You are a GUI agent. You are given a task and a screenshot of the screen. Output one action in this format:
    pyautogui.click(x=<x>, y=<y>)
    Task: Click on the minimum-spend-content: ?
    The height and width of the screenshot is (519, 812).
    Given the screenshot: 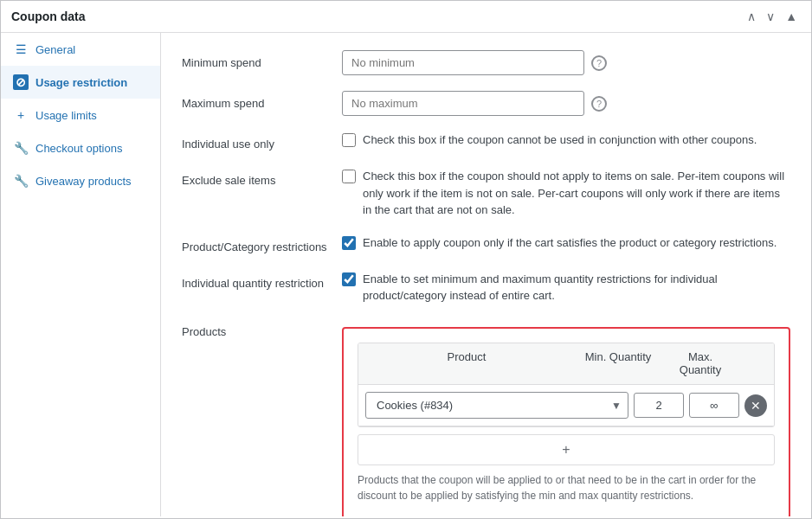 What is the action you would take?
    pyautogui.click(x=566, y=62)
    